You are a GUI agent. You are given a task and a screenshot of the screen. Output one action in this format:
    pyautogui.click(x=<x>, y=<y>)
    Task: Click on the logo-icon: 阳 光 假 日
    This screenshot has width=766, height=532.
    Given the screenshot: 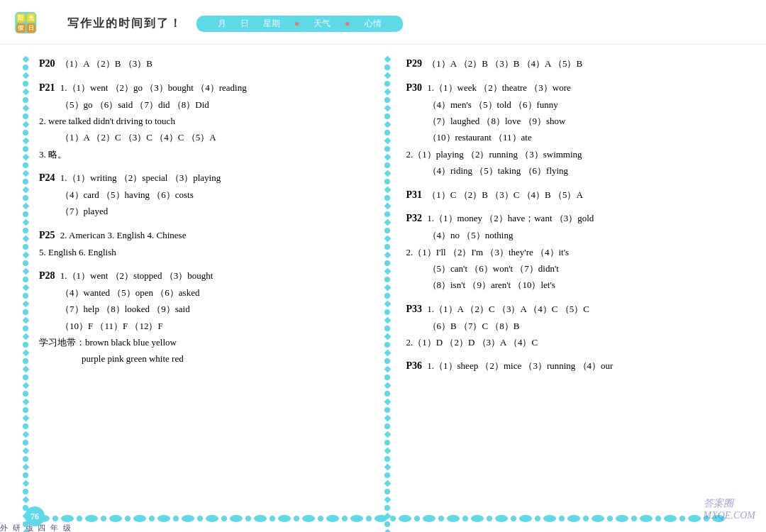 What is the action you would take?
    pyautogui.click(x=32, y=23)
    